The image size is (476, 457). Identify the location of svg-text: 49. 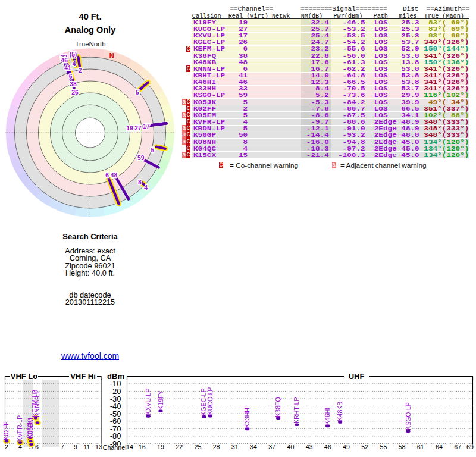
(346, 447).